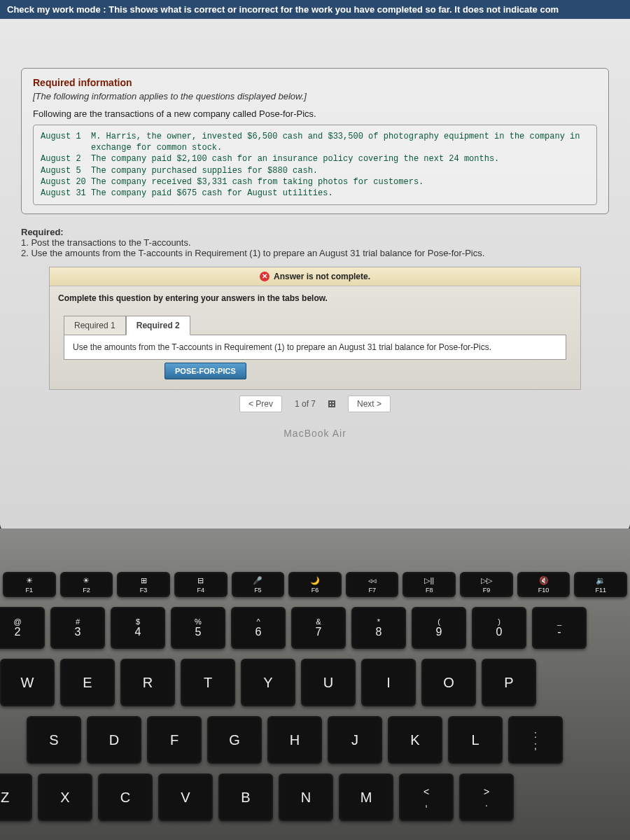 The width and height of the screenshot is (630, 840). What do you see at coordinates (260, 404) in the screenshot?
I see `prev-button: < Prev` at bounding box center [260, 404].